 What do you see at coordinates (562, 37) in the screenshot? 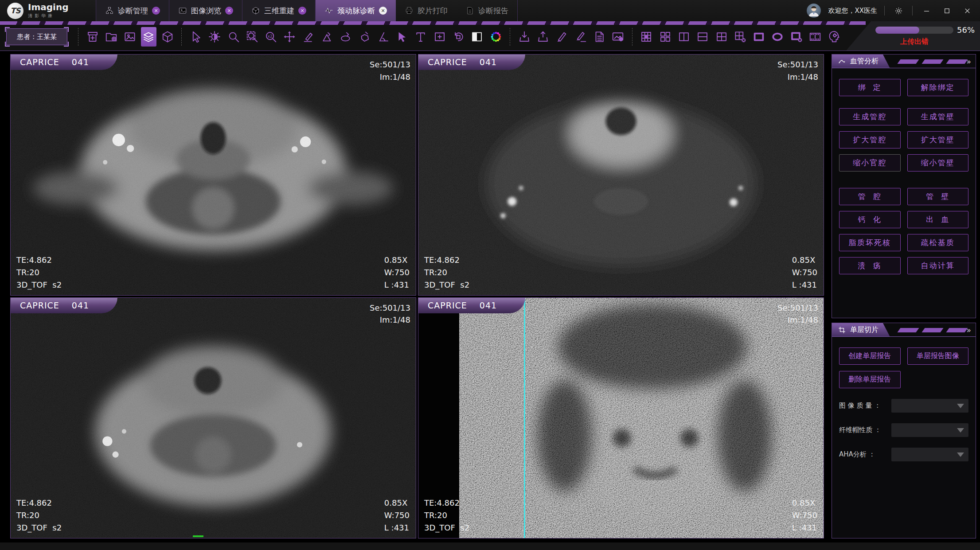
I see `brush-button` at bounding box center [562, 37].